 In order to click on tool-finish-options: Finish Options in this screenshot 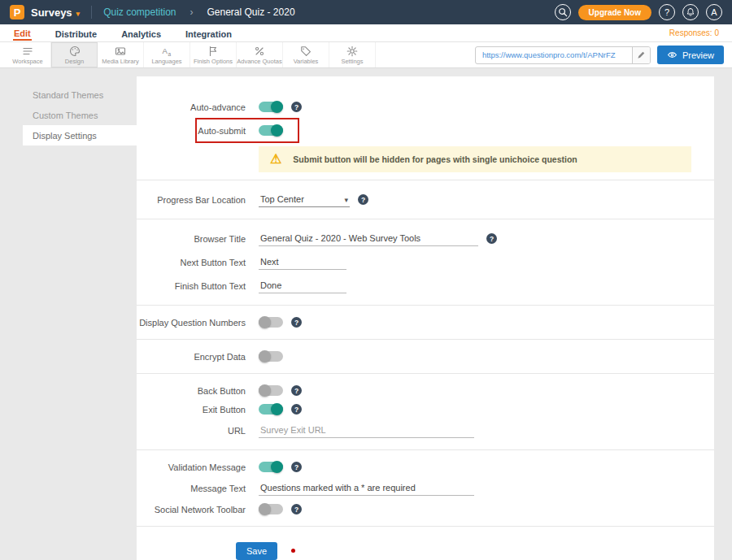, I will do `click(213, 55)`.